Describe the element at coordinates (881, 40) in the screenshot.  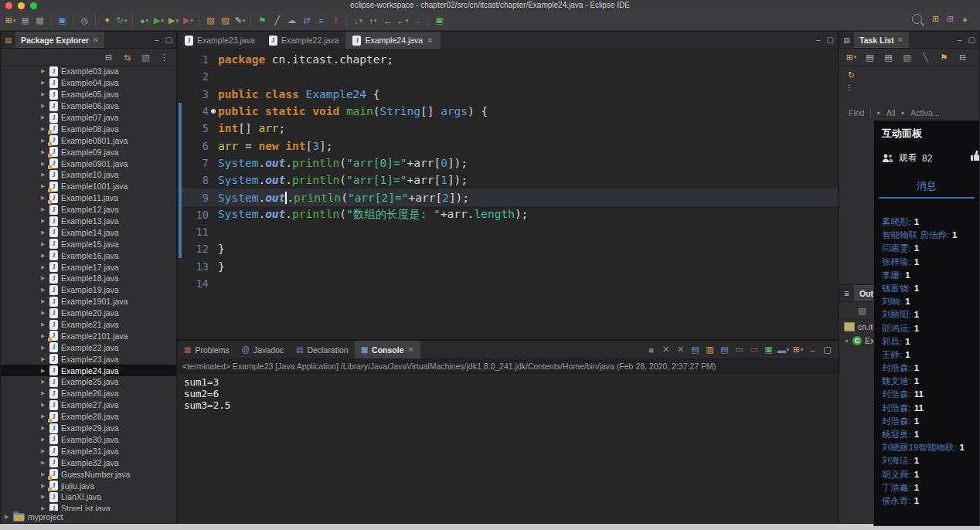
I see `tab-task-list: Task List ✕` at that location.